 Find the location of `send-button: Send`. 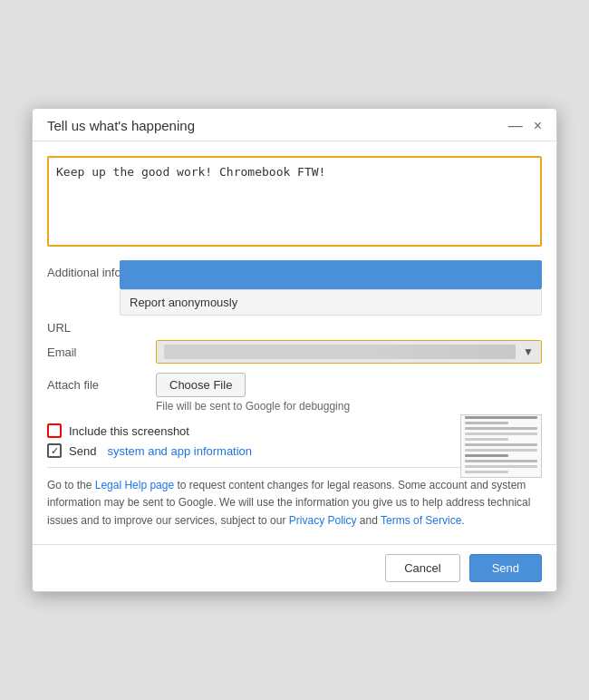

send-button: Send is located at coordinates (506, 568).